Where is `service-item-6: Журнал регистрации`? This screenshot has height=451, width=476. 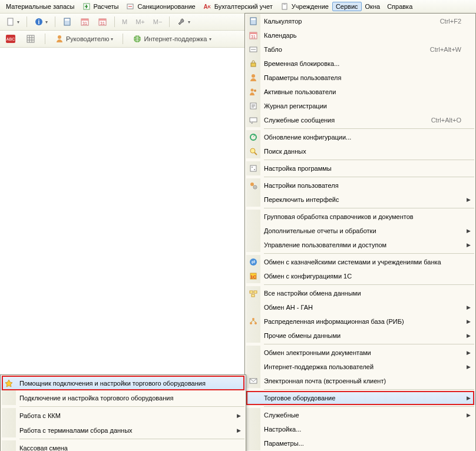
service-item-6: Журнал регистрации is located at coordinates (361, 106).